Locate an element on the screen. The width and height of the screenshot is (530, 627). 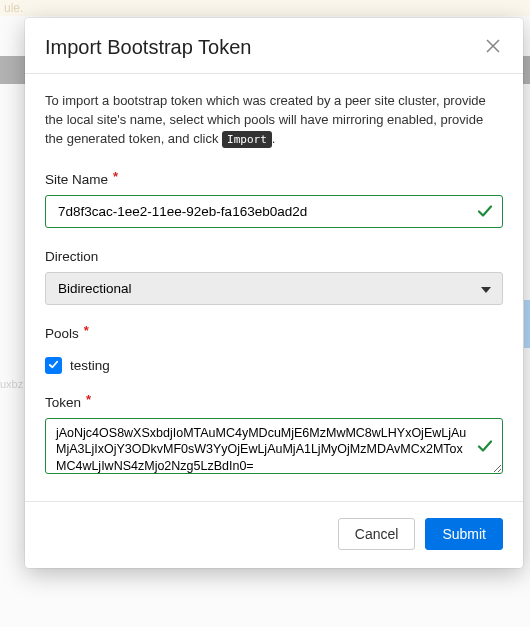
site-name-label: Site Name* is located at coordinates (79, 180).